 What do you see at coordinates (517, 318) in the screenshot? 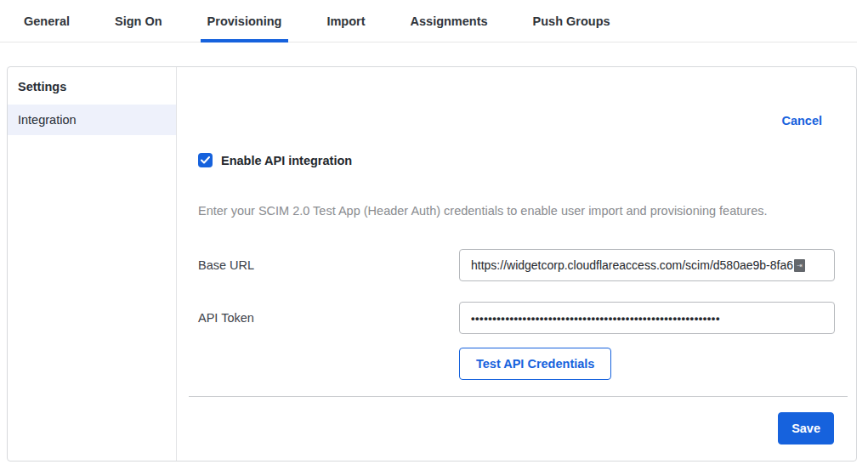
I see `api-token-row: API Token ••••••••••••••••••••••••••••••…` at bounding box center [517, 318].